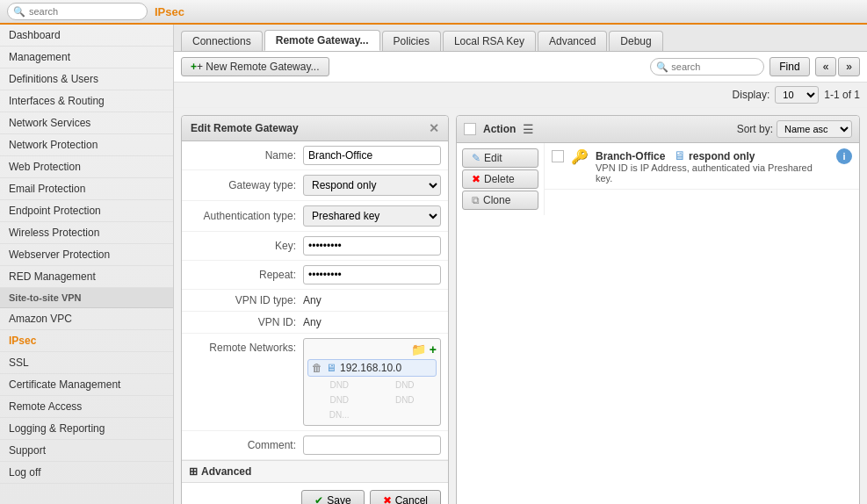  I want to click on cancel-label: Cancel, so click(411, 499).